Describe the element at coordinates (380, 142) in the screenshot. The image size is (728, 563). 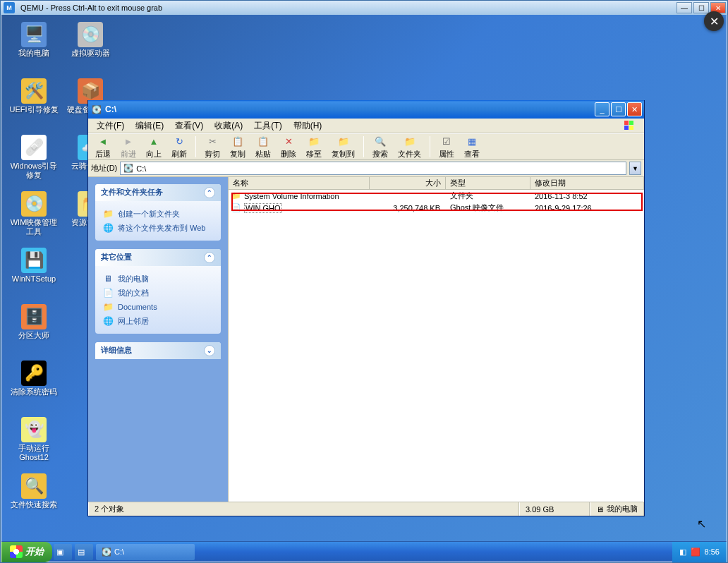
I see `toolbar-icon: 🔍` at that location.